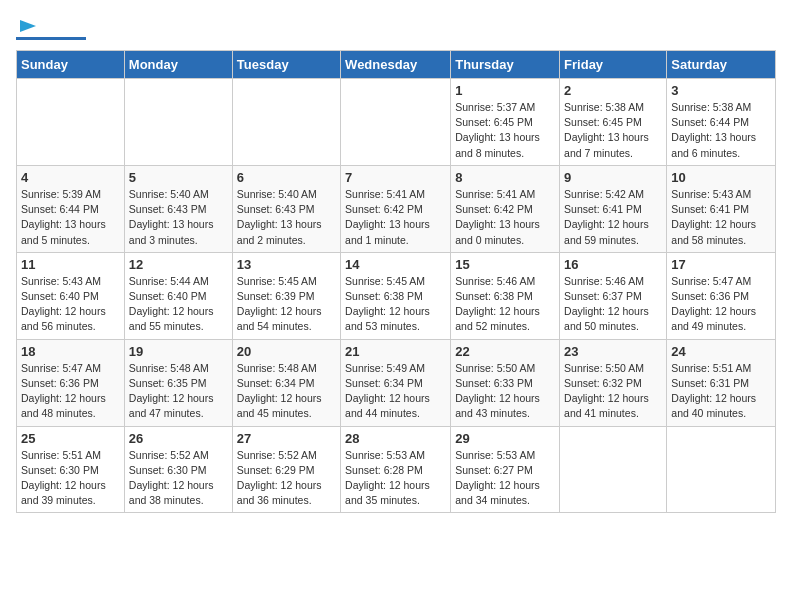 The image size is (792, 612). I want to click on day-info: Sunrise: 5:38 AMSunset: 6:44 PMDaylight:…, so click(721, 130).